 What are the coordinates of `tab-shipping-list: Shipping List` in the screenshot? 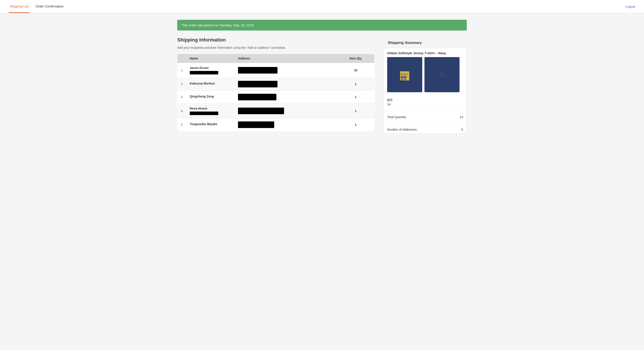 It's located at (19, 7).